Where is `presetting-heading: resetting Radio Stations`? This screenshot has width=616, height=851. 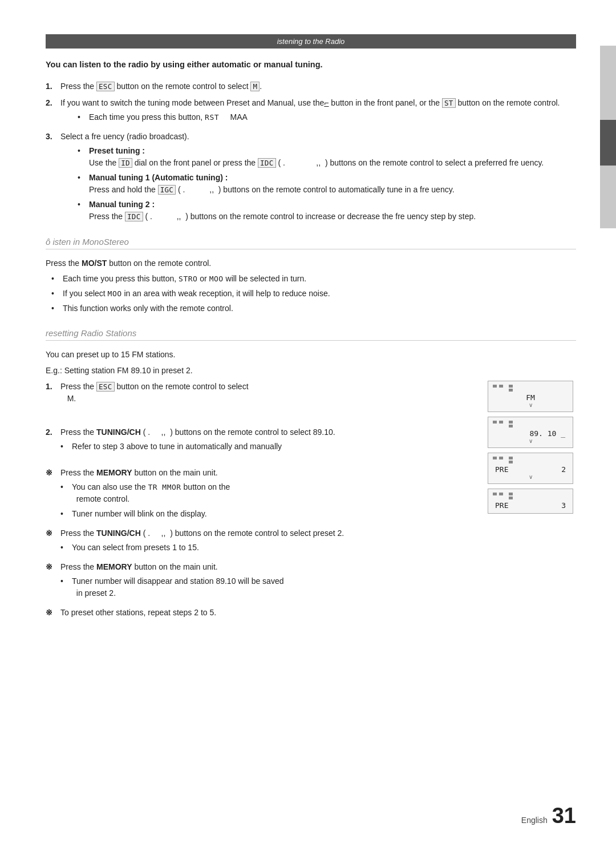
presetting-heading: resetting Radio Stations is located at coordinates (311, 334).